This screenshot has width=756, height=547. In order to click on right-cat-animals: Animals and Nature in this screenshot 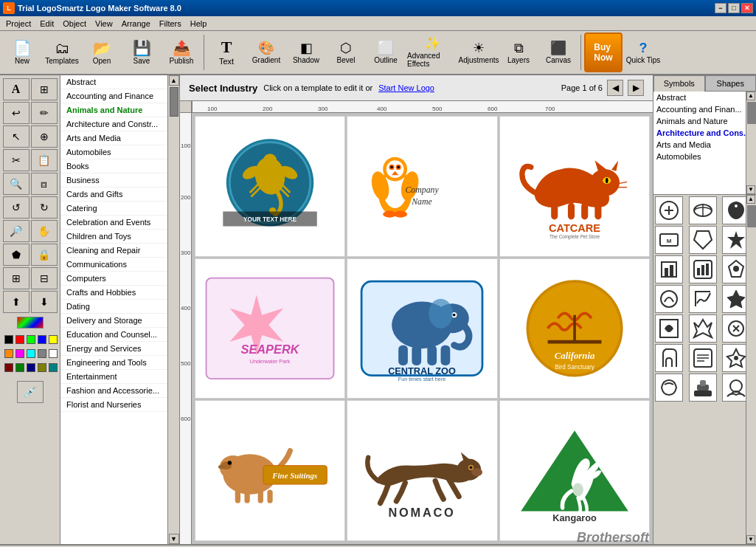, I will do `click(705, 121)`.